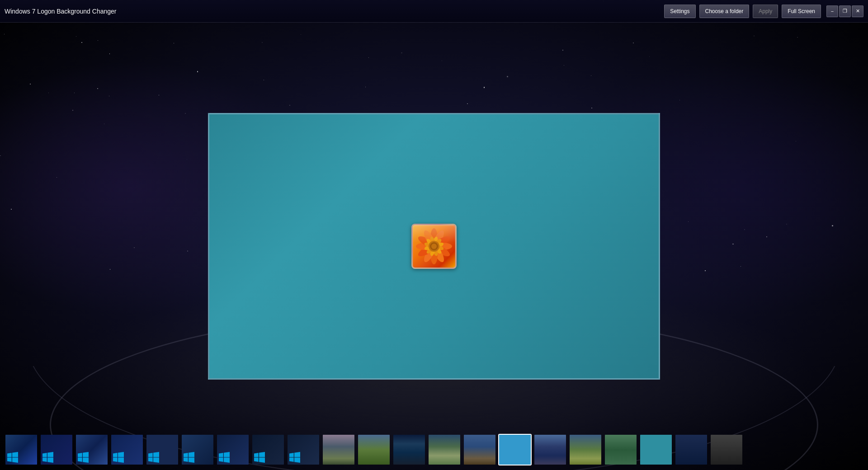 Image resolution: width=868 pixels, height=470 pixels. Describe the element at coordinates (845, 11) in the screenshot. I see `restore-button: ❐` at that location.